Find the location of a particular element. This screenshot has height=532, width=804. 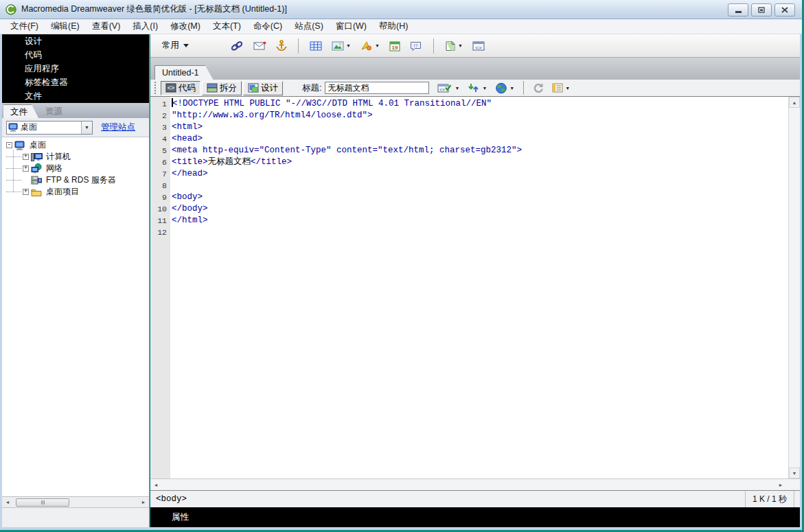

code-line: <html> is located at coordinates (476, 128).